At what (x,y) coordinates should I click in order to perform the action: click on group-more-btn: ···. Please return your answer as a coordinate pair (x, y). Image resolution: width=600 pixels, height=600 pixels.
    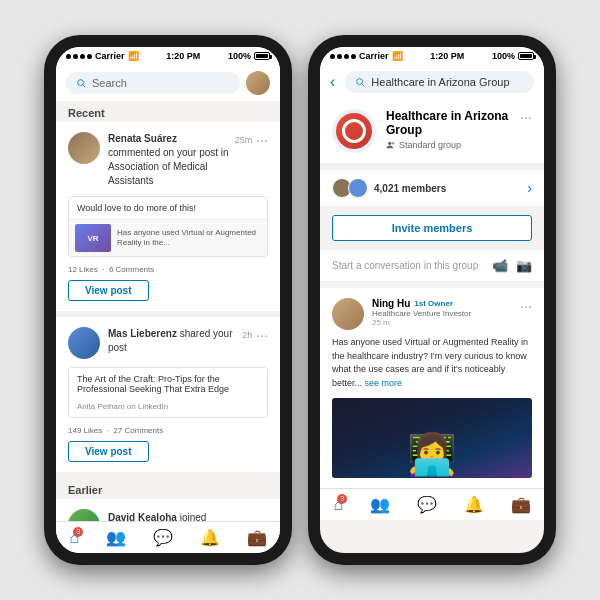
    Looking at the image, I should click on (526, 117).